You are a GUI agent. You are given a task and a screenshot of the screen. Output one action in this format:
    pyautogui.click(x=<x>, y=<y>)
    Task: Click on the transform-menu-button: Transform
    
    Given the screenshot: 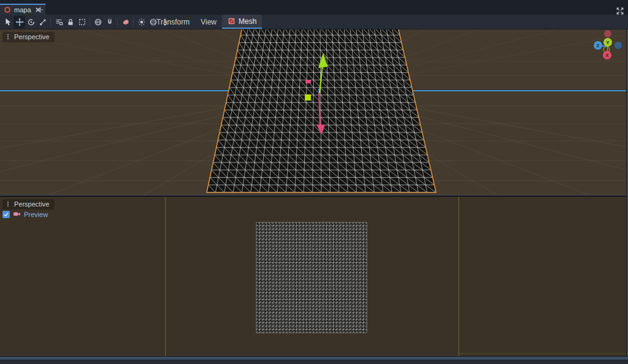 What is the action you would take?
    pyautogui.click(x=173, y=22)
    